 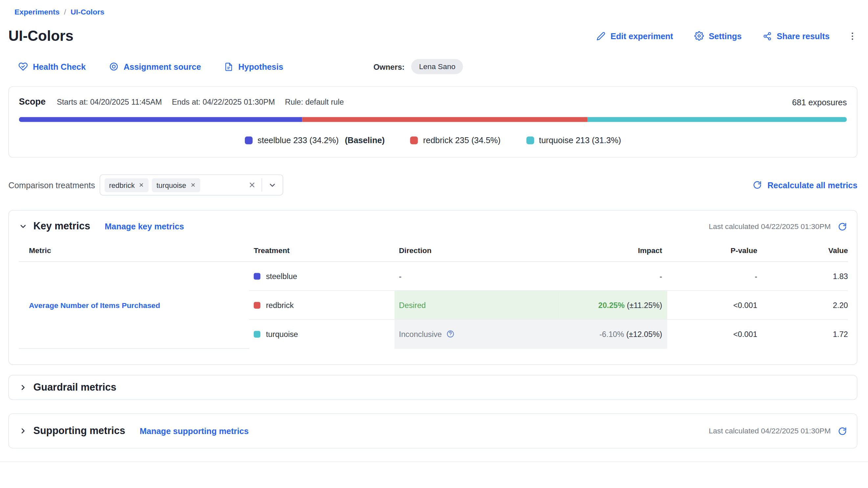 What do you see at coordinates (819, 102) in the screenshot?
I see `exposures-count: 681 exposures` at bounding box center [819, 102].